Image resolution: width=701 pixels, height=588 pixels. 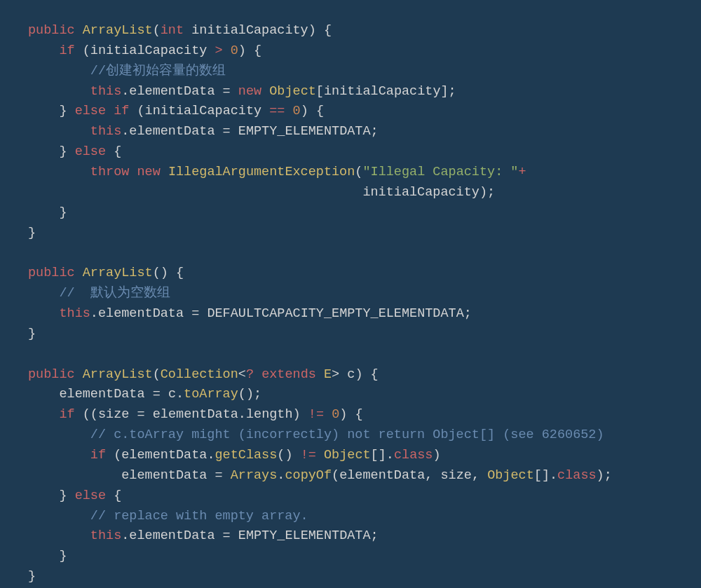 What do you see at coordinates (289, 374) in the screenshot?
I see `keyword-extends: extends` at bounding box center [289, 374].